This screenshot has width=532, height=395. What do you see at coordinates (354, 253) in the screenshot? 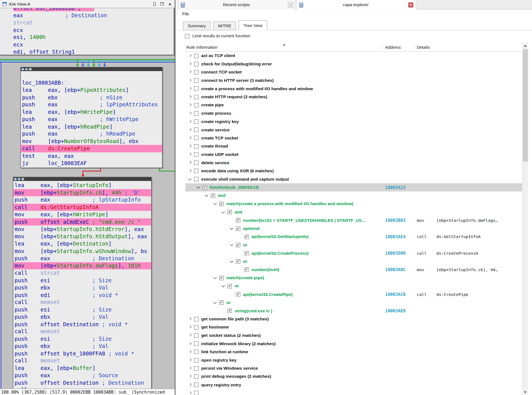
I see `tree-row: api(kernel32.CreateProcess)10003D6Dcall …` at bounding box center [354, 253].